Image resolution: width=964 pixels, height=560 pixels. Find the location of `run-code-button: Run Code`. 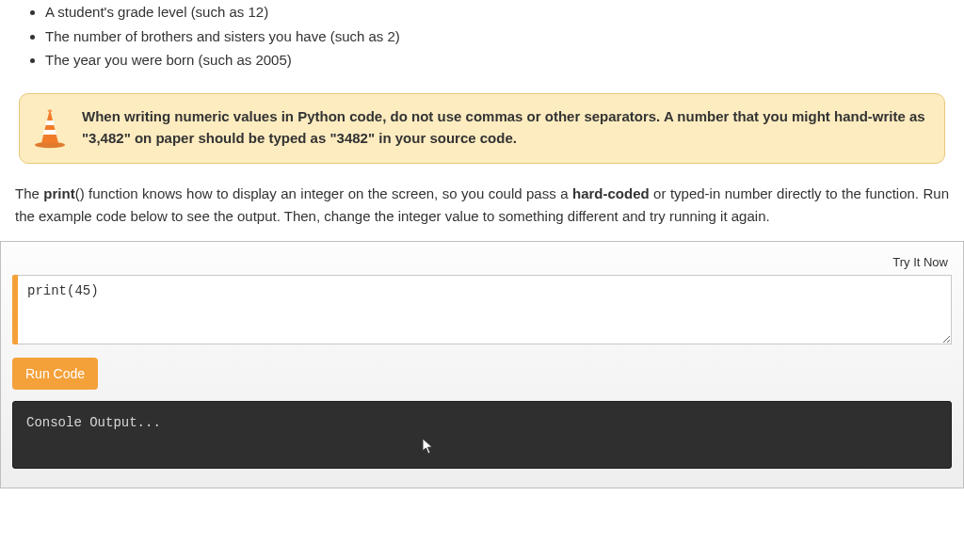

run-code-button: Run Code is located at coordinates (55, 374).